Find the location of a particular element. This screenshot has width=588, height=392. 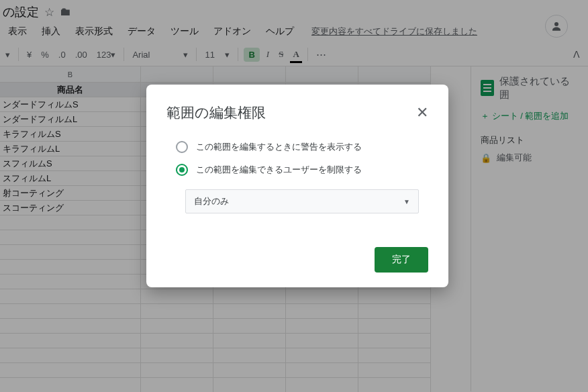

radio-restrict-users: この範囲を編集できるユーザーを制限する is located at coordinates (297, 170).